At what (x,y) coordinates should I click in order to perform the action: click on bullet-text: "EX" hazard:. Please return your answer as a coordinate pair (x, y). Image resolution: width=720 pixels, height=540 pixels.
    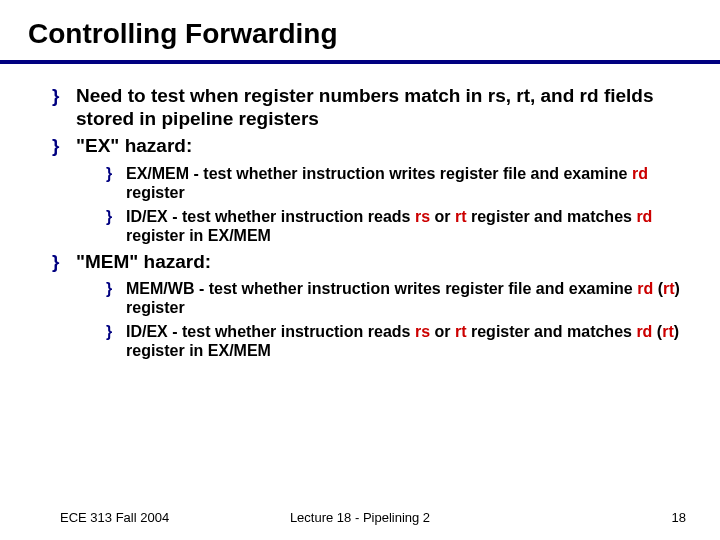
    Looking at the image, I should click on (134, 146).